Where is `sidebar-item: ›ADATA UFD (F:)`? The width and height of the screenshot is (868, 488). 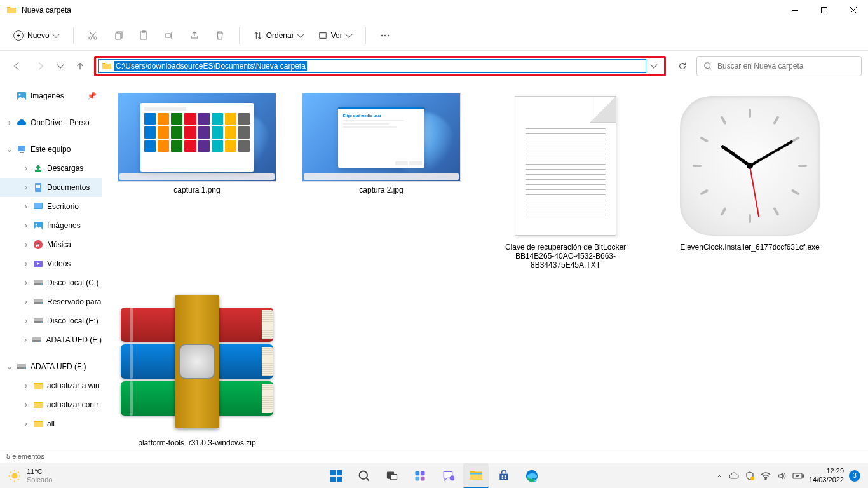
sidebar-item: ›ADATA UFD (F:) is located at coordinates (51, 340).